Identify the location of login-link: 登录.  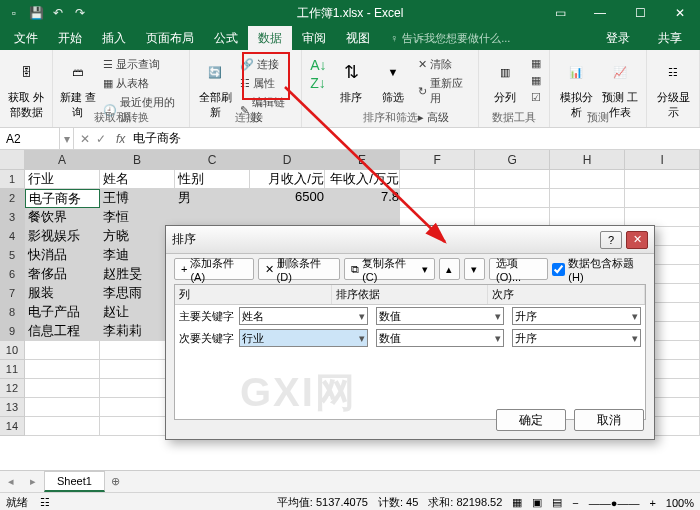
(618, 38).